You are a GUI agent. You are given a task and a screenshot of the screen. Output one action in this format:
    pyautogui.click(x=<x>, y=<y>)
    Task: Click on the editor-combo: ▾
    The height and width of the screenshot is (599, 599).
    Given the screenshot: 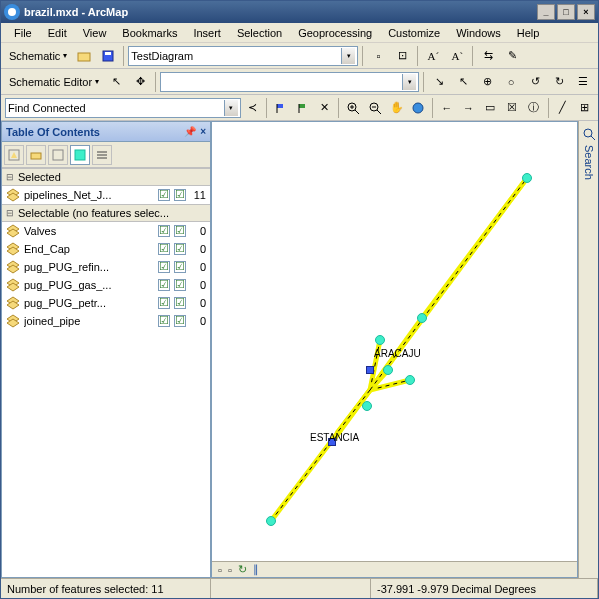 What is the action you would take?
    pyautogui.click(x=290, y=82)
    